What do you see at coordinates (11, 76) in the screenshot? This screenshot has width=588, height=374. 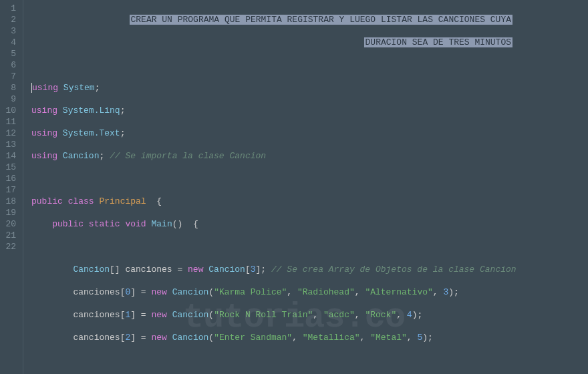 I see `line-number: 7` at bounding box center [11, 76].